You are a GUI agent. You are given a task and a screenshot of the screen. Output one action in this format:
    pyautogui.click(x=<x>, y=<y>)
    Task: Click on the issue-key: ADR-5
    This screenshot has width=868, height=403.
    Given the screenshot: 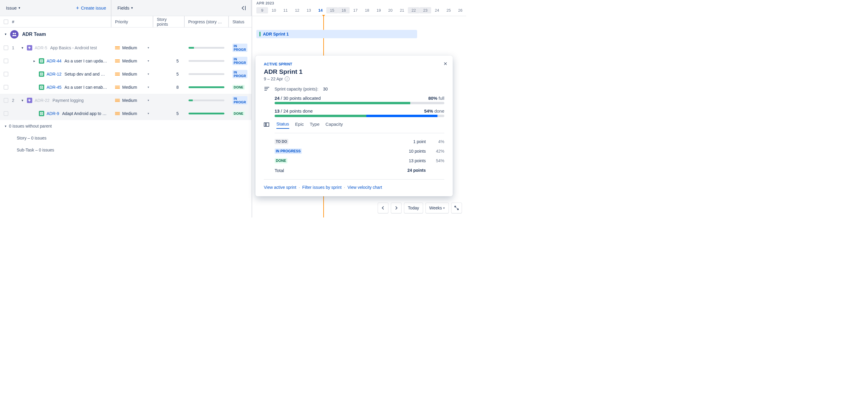 What is the action you would take?
    pyautogui.click(x=41, y=48)
    